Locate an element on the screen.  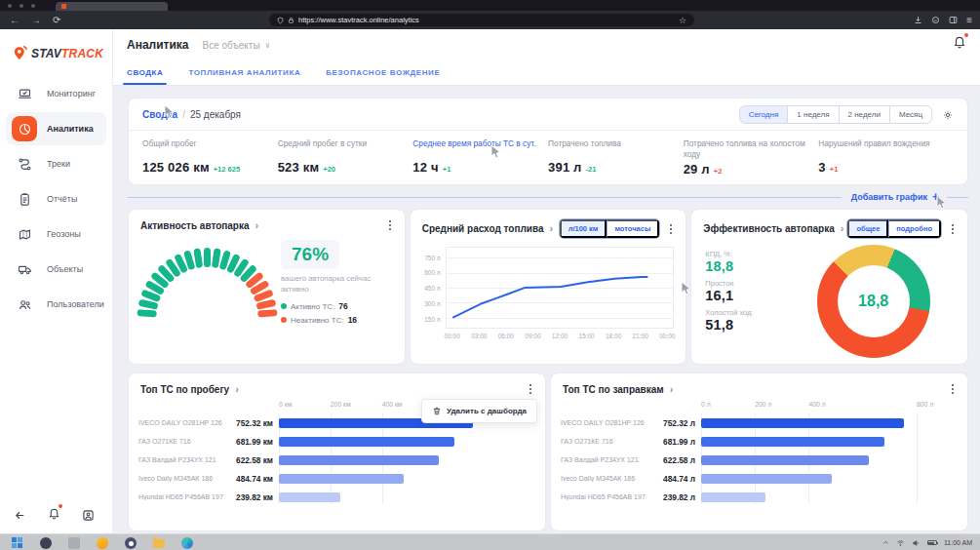
sidebar-item-objects: Объекты is located at coordinates (57, 269).